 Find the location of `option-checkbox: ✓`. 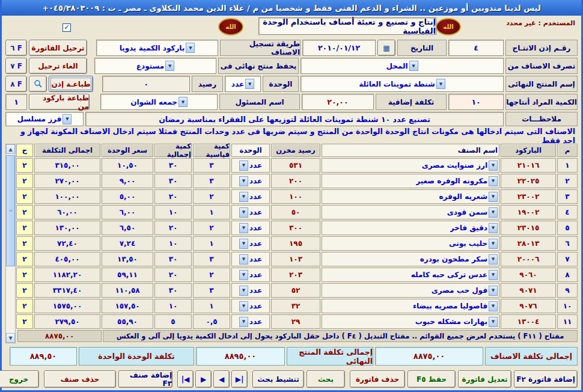

option-checkbox: ✓ is located at coordinates (67, 28).